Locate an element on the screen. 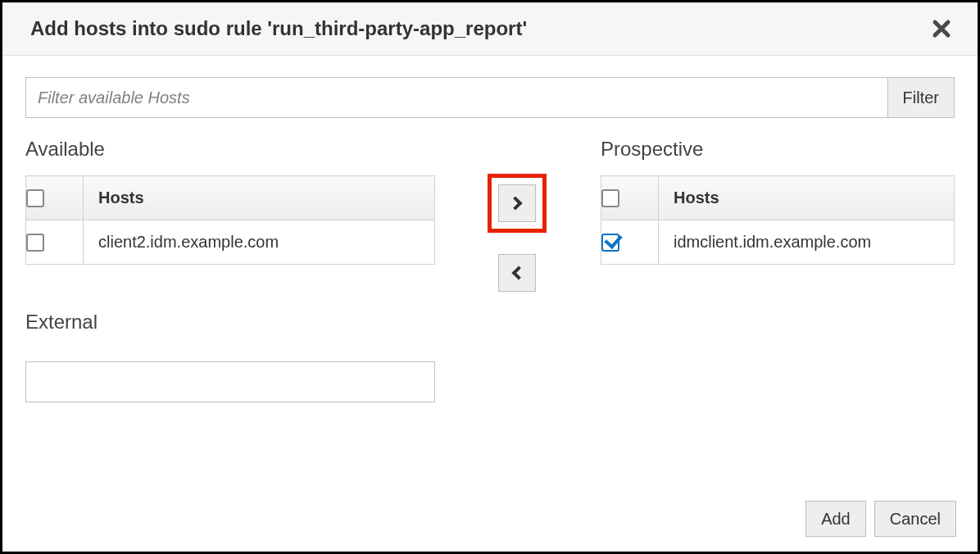 The image size is (980, 554). filter-row: Filter is located at coordinates (490, 98).